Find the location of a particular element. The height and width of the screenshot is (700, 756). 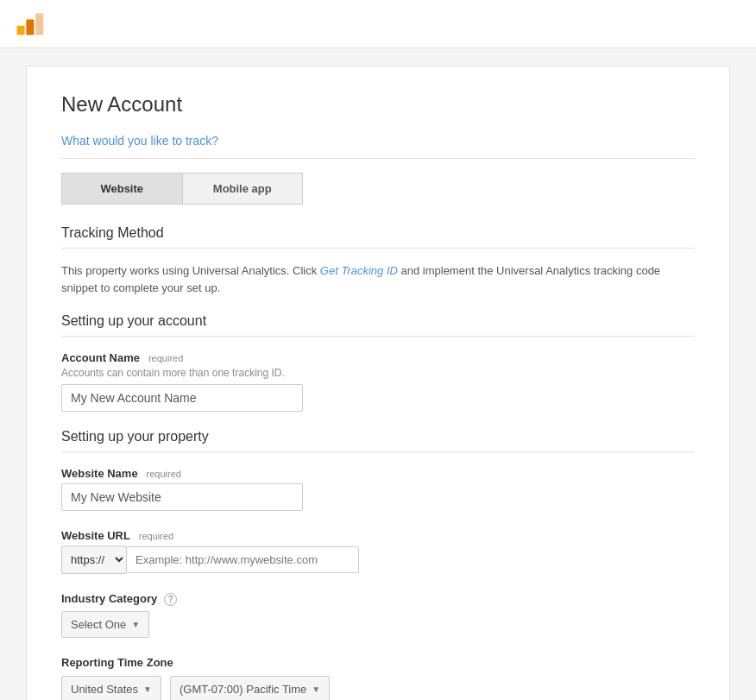

account-name-required-badge: required is located at coordinates (166, 358).